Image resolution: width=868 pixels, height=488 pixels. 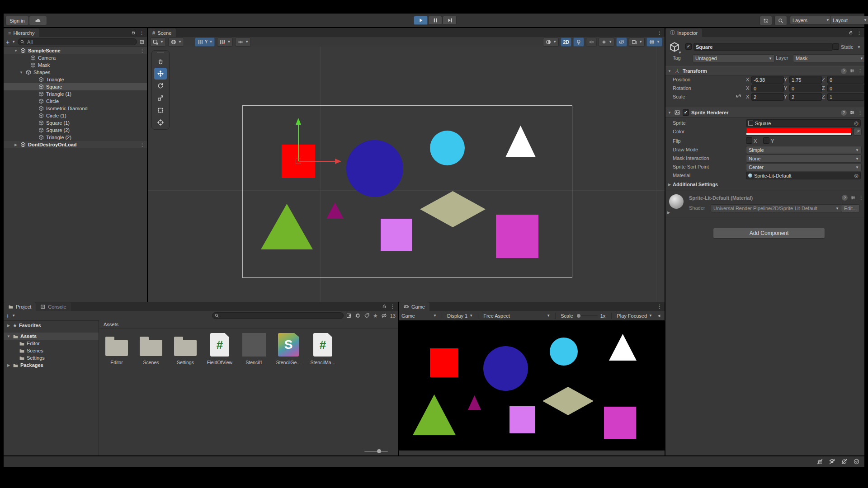 I want to click on add-asset-button: +, so click(x=8, y=316).